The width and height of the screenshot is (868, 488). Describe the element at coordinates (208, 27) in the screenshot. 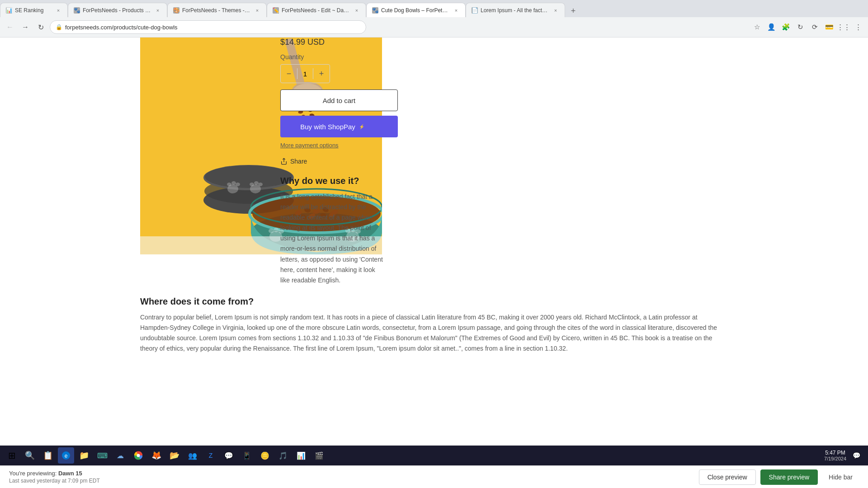

I see `address-bar: 🔒 forpetsneeds.com/products/cute-dog-bow…` at that location.